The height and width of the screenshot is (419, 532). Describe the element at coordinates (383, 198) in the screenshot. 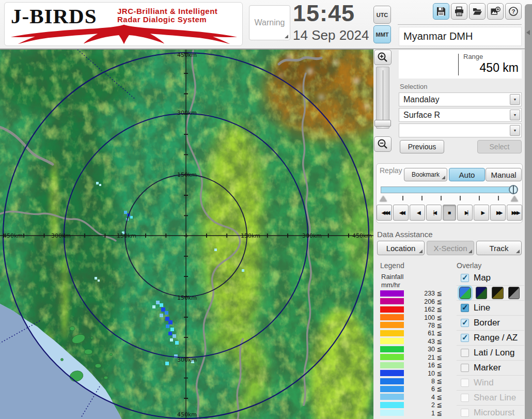

I see `slider-start-marker` at that location.